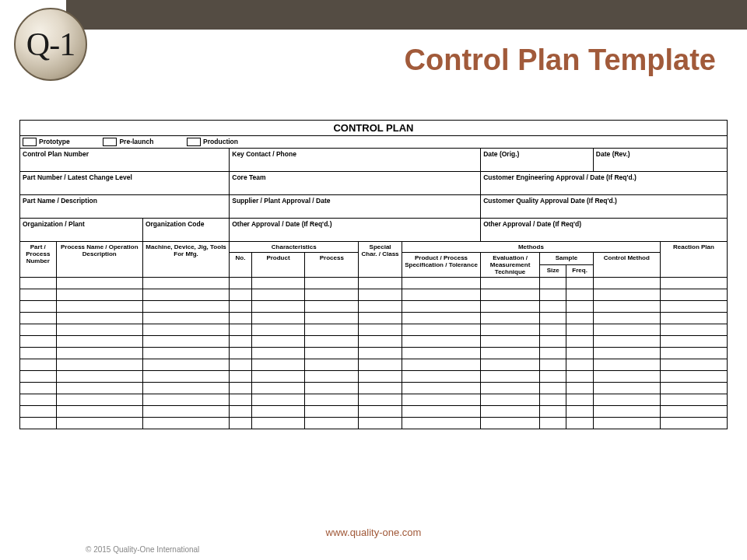 This screenshot has width=747, height=560. Describe the element at coordinates (355, 184) in the screenshot. I see `field-core-team: Core Team` at that location.